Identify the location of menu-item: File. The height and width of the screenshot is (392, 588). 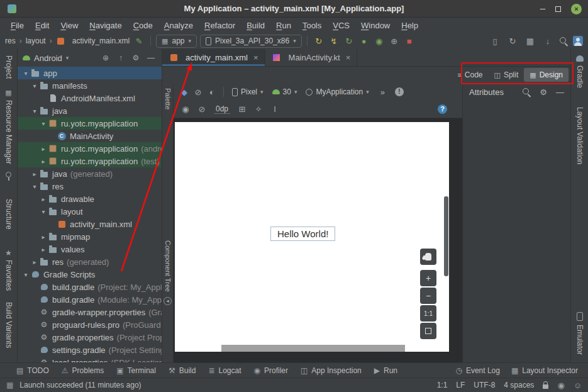
(18, 25).